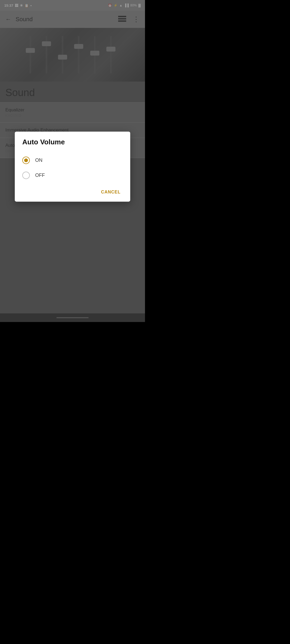 This screenshot has height=644, width=290. What do you see at coordinates (26, 160) in the screenshot?
I see `radio-on-fill` at bounding box center [26, 160].